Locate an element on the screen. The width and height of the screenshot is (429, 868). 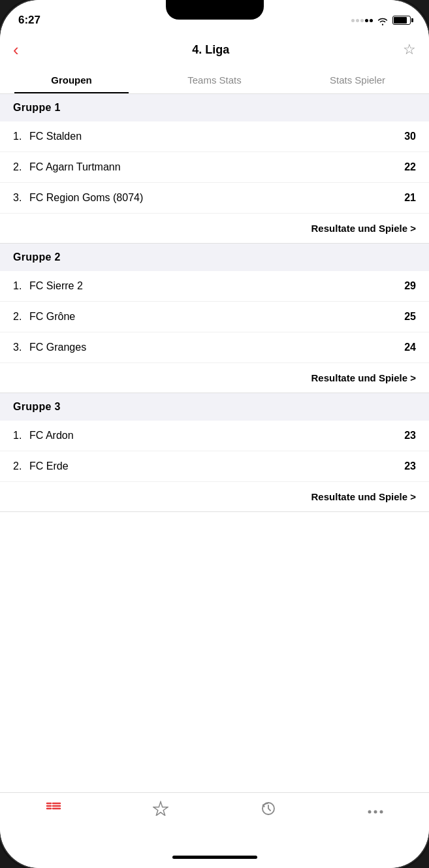
home-indicator is located at coordinates (214, 857).